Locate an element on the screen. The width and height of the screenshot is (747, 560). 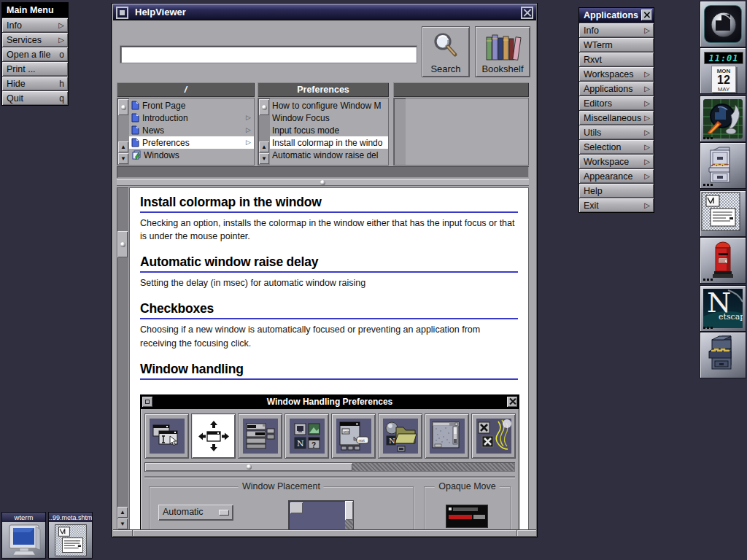
applications-menu-title: Applications is located at coordinates (616, 15).